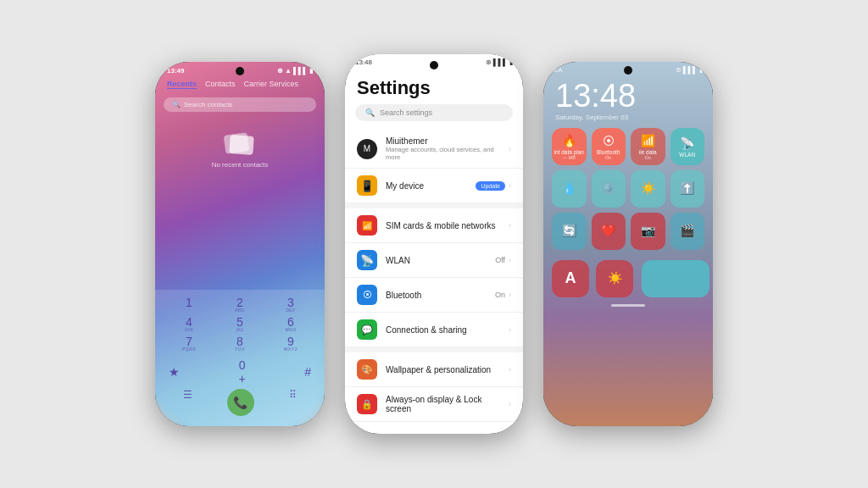  I want to click on recents-area: No recent contacts, so click(240, 151).